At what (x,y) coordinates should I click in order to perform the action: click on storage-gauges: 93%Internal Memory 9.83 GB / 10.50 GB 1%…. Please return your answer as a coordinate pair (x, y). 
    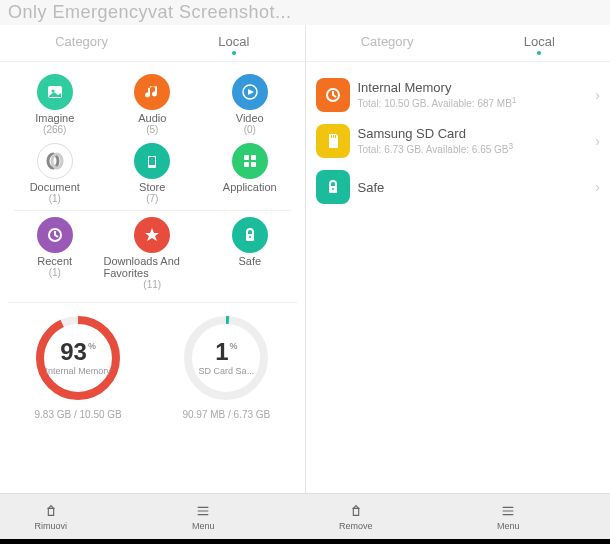
    Looking at the image, I should click on (152, 364).